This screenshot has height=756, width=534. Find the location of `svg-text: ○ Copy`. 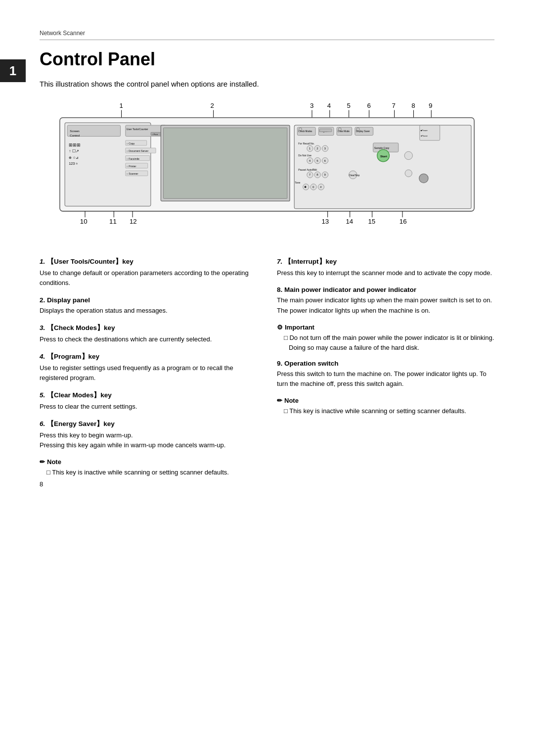

svg-text: ○ Copy is located at coordinates (131, 143).